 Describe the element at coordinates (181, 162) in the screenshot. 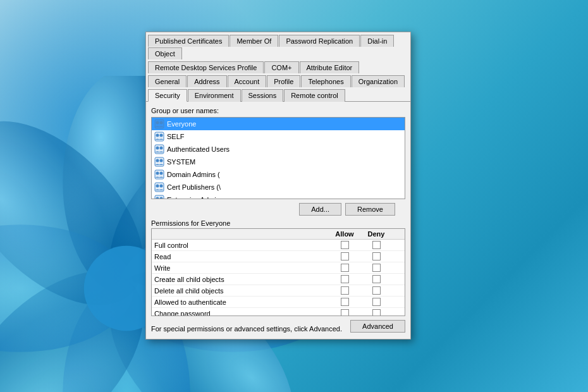

I see `user-system-label: SYSTEM` at that location.